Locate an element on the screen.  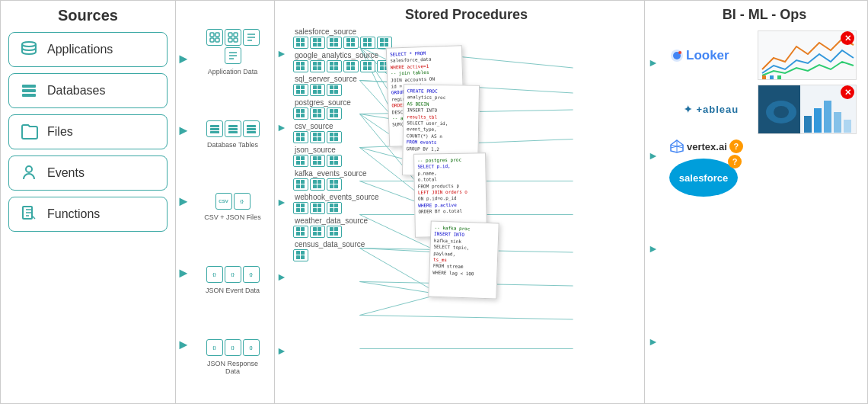
event-icon-2: {} is located at coordinates (233, 274).